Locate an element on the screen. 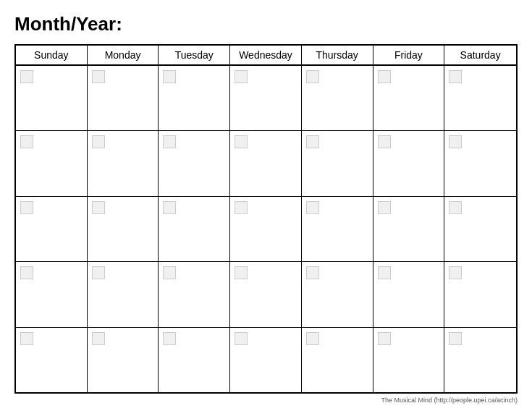 This screenshot has width=532, height=411. footer: The Musical Mind (http://people.upei.ca/… is located at coordinates (266, 400).